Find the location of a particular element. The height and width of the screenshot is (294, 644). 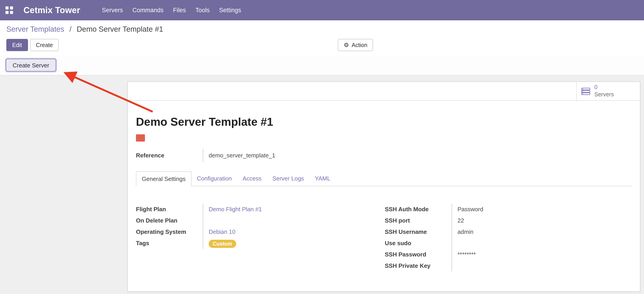

top-navbar: Cetmix Tower Servers Commands Files Tool… is located at coordinates (322, 10).